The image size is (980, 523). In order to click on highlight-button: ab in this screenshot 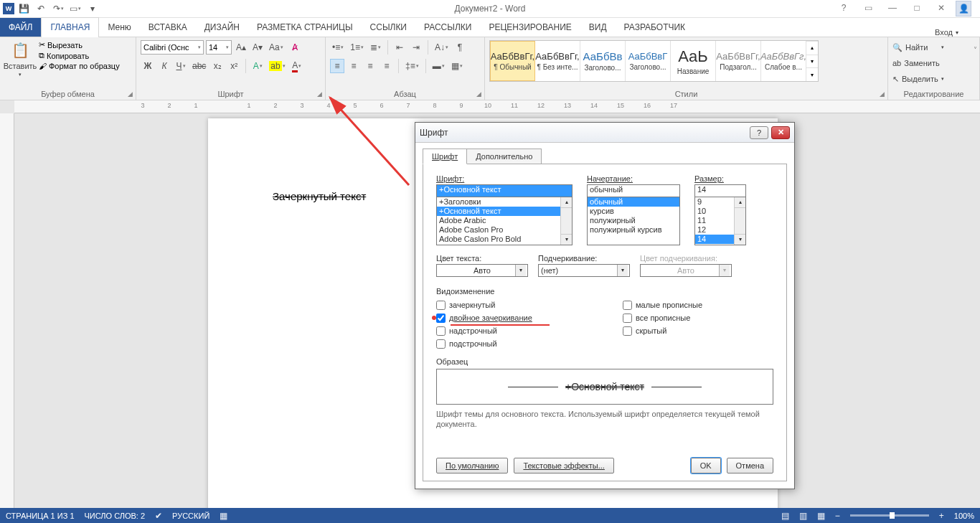, I will do `click(277, 66)`.